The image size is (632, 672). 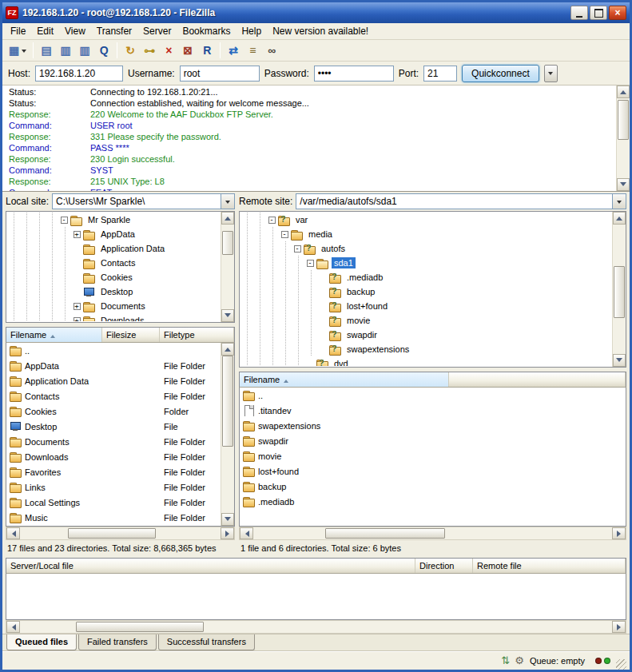 What do you see at coordinates (354, 74) in the screenshot?
I see `password-input` at bounding box center [354, 74].